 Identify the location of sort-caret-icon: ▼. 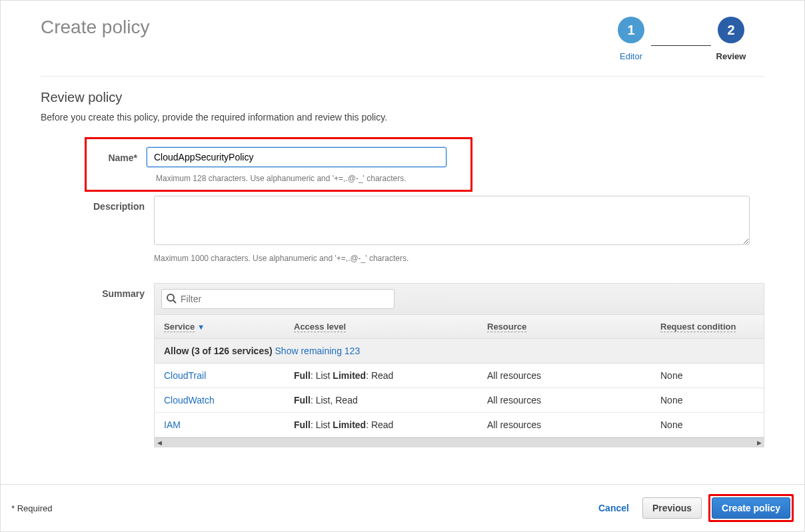
(201, 327).